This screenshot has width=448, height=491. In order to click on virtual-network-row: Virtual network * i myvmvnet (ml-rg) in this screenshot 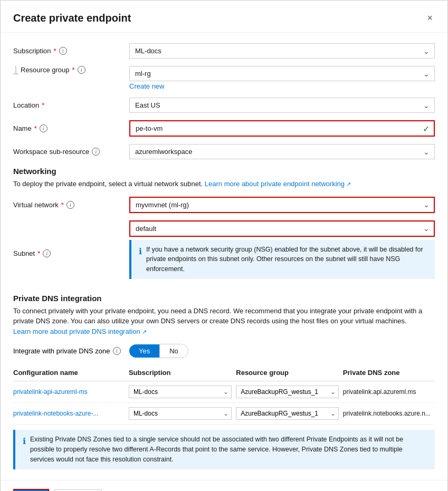, I will do `click(224, 205)`.